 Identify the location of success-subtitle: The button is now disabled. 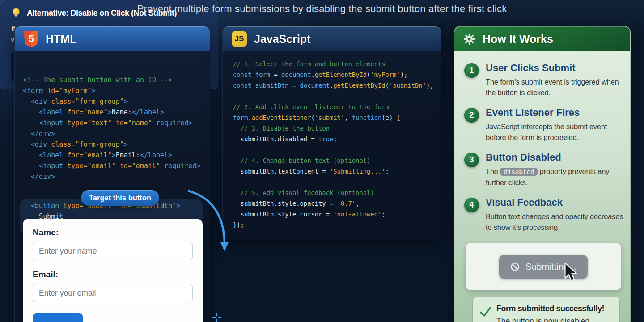
(550, 319).